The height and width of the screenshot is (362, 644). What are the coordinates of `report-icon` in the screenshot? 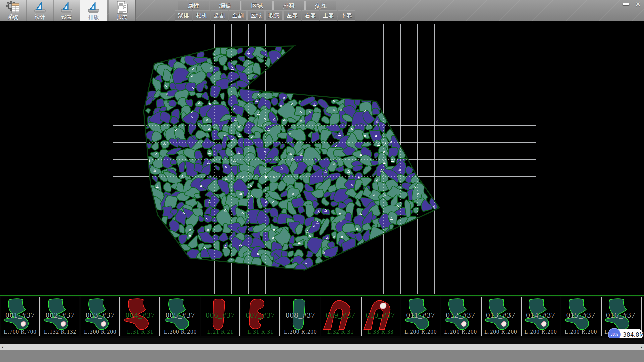 It's located at (122, 7).